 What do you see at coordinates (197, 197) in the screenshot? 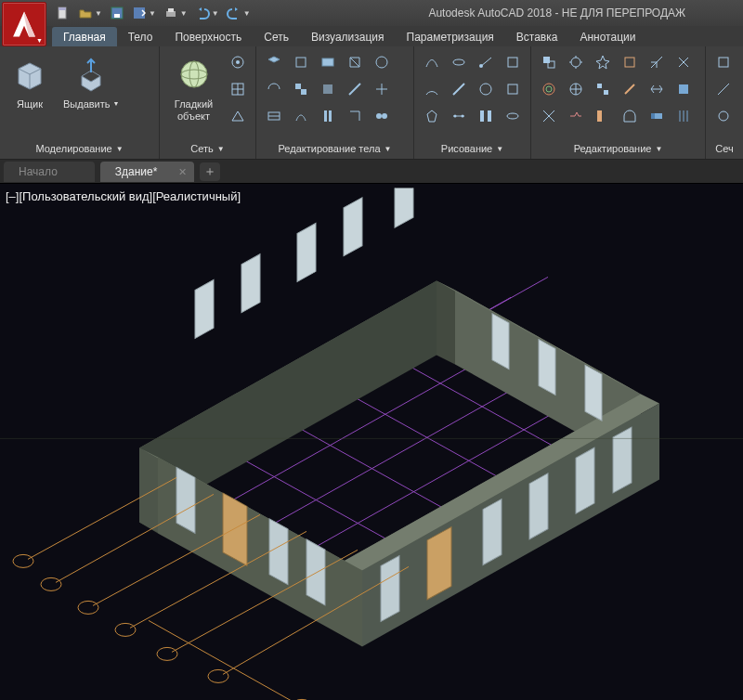
I see `vp-style: [Реалистичный]` at bounding box center [197, 197].